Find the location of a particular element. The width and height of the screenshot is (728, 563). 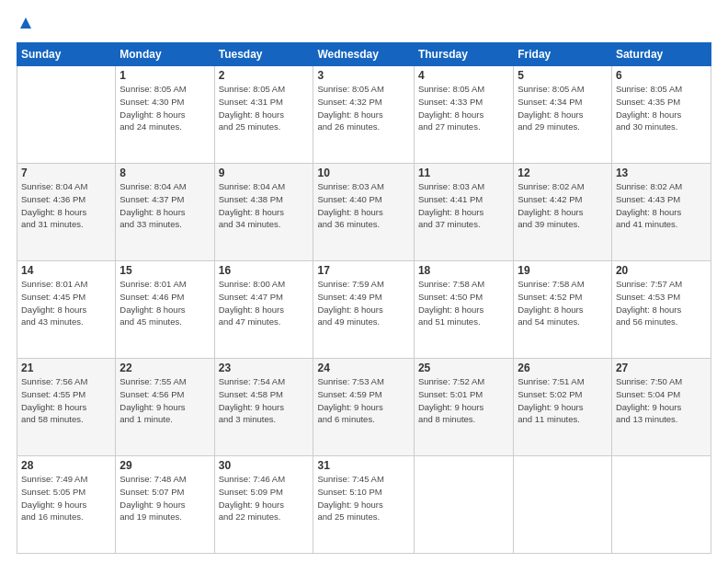

calendar-cell: 15Sunrise: 8:01 AMSunset: 4:46 PMDayligh… is located at coordinates (165, 310).